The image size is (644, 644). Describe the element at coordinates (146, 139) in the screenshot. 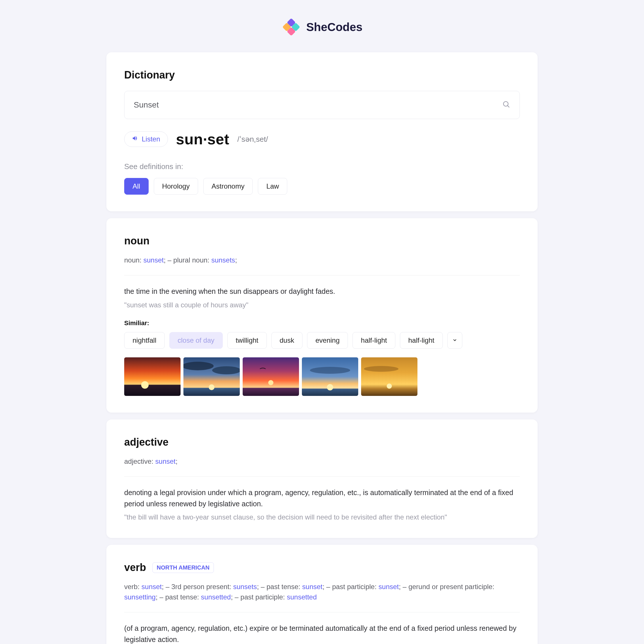

I see `listen-button: Listen` at that location.